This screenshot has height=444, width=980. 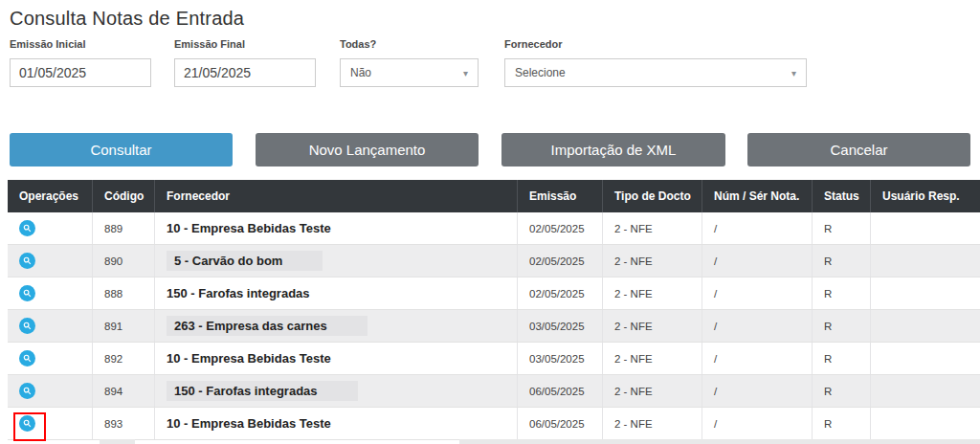 I want to click on codigo-cell: 893, so click(x=124, y=423).